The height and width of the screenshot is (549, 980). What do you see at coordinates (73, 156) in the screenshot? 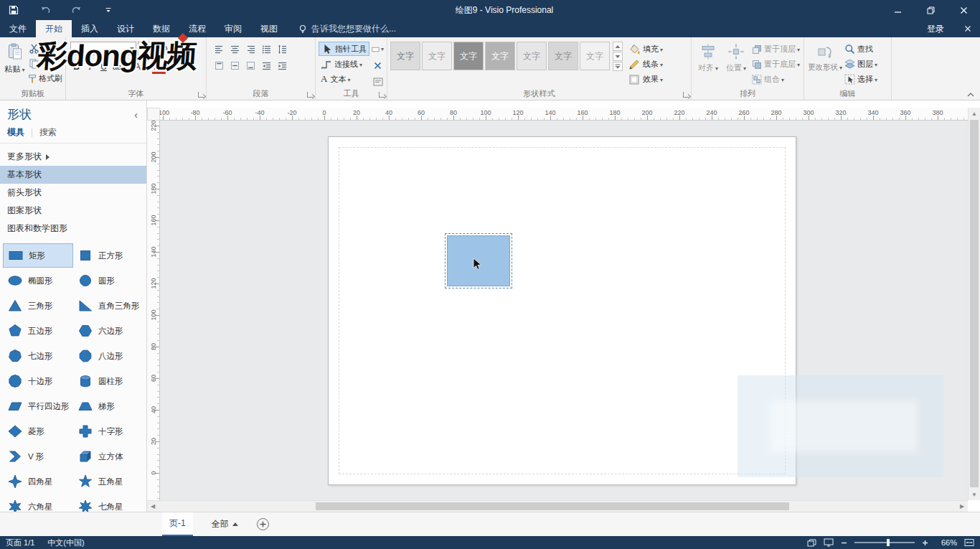
I see `more-shapes-item: 更多形状` at bounding box center [73, 156].